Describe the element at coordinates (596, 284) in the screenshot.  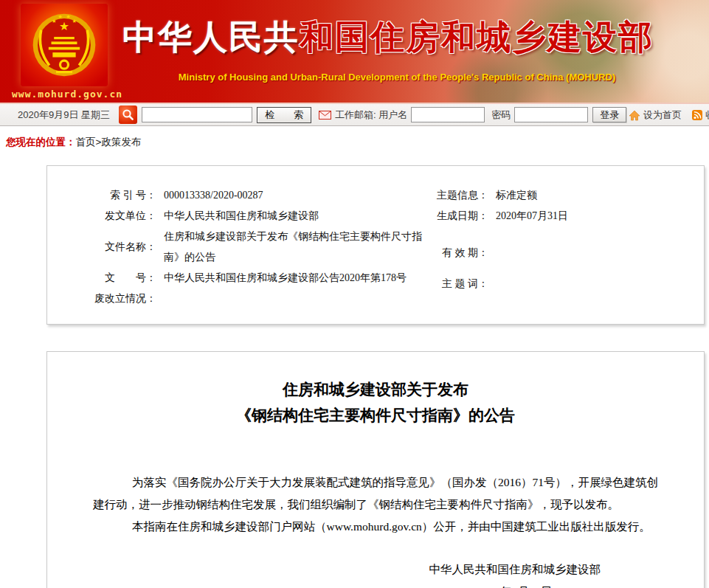
I see `keywords-value` at that location.